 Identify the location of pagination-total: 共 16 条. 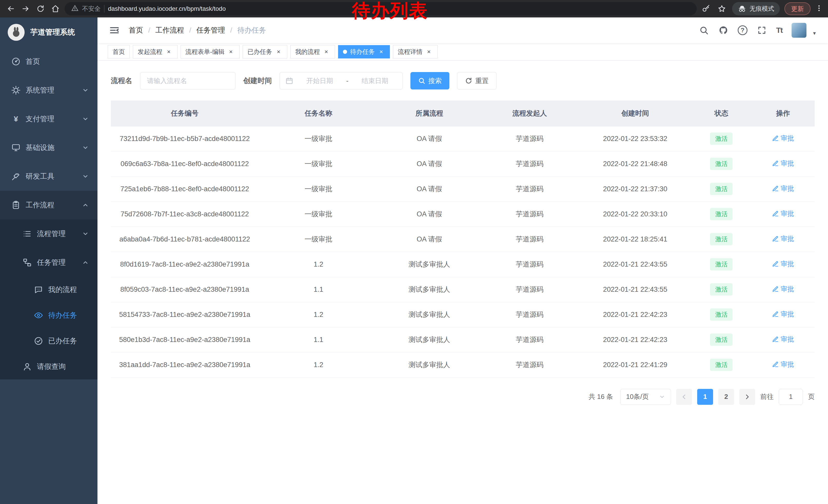
(601, 397).